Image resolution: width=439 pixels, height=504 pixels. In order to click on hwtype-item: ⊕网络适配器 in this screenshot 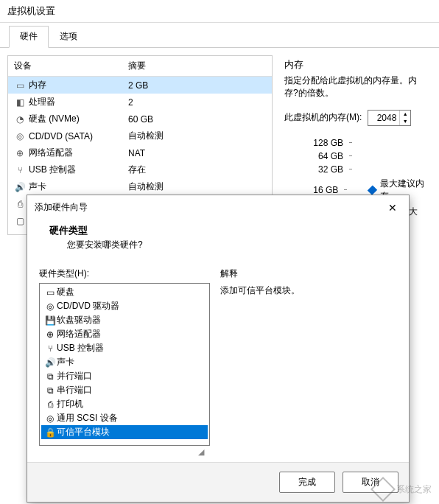, I will do `click(124, 335)`.